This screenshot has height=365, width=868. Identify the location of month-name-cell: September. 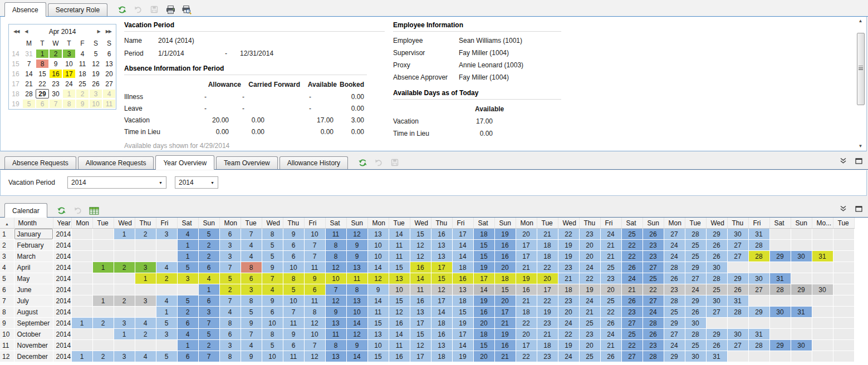
(33, 323).